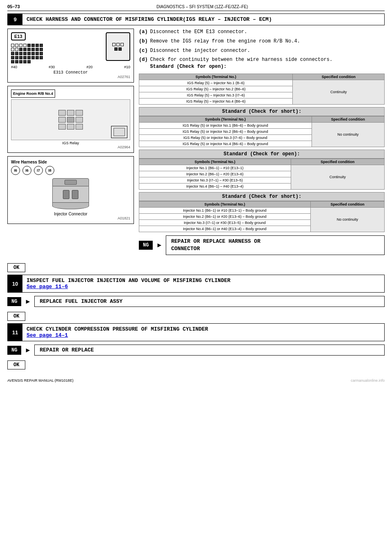  I want to click on ok-btn-step11: OK, so click(196, 365).